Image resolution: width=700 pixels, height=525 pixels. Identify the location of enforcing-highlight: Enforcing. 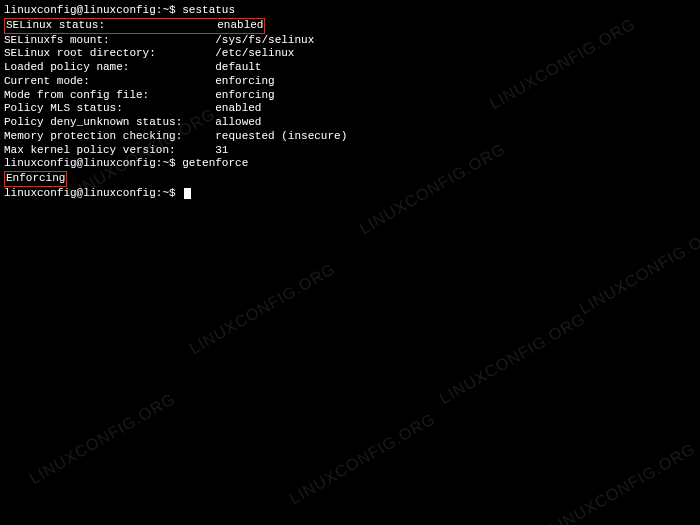
(36, 179).